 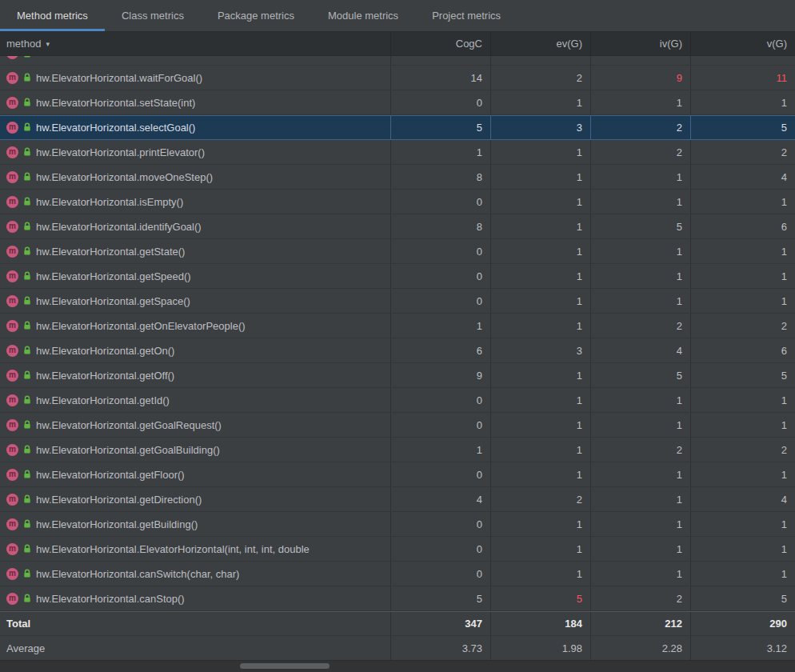 What do you see at coordinates (398, 400) in the screenshot?
I see `table-row: mhw.ElevatorHorizontal.getId()0111` at bounding box center [398, 400].